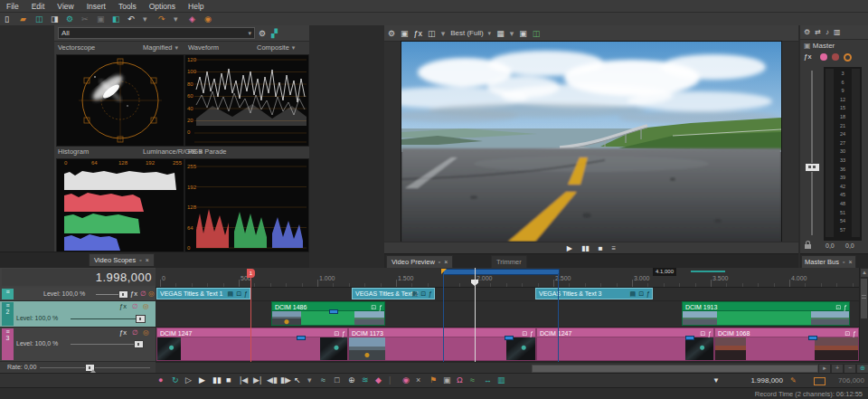 Image resolution: width=868 pixels, height=399 pixels. What do you see at coordinates (864, 299) in the screenshot?
I see `vscroll-thumb` at bounding box center [864, 299].